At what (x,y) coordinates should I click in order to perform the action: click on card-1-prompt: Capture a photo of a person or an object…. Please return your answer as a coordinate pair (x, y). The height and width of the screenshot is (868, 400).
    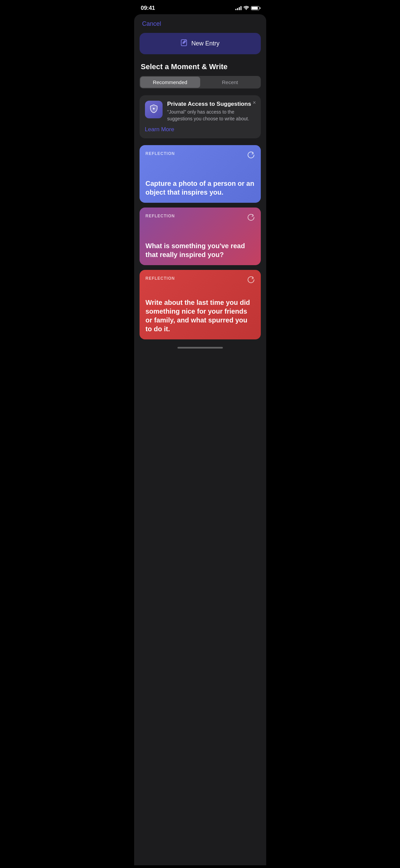
    Looking at the image, I should click on (200, 188).